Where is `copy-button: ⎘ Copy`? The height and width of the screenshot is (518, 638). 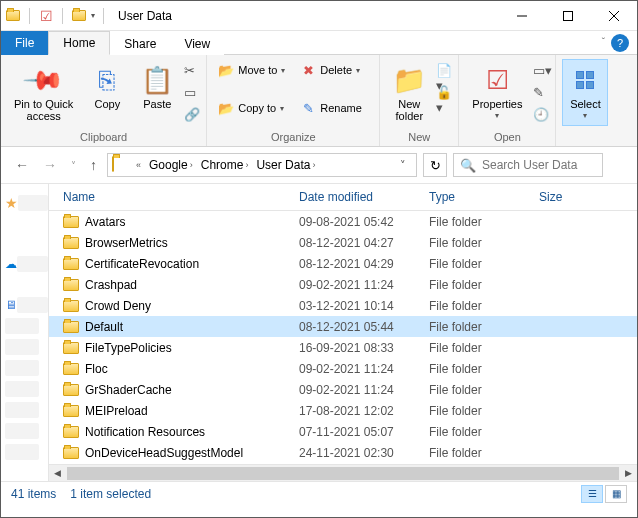 copy-button: ⎘ Copy is located at coordinates (107, 87).